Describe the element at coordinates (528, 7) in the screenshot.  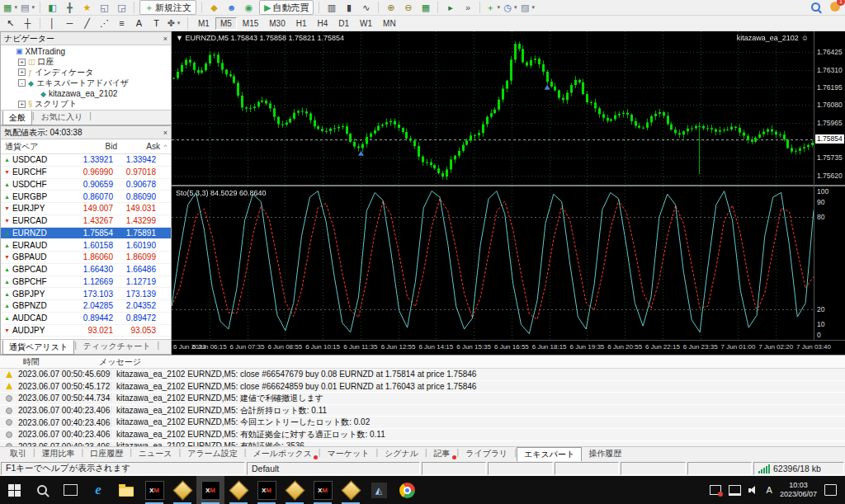
I see `templates-icon: ▨` at that location.